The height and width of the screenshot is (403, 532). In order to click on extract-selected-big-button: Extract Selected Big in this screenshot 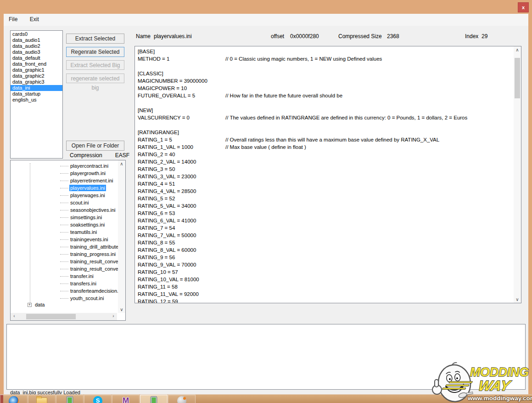, I will do `click(95, 65)`.